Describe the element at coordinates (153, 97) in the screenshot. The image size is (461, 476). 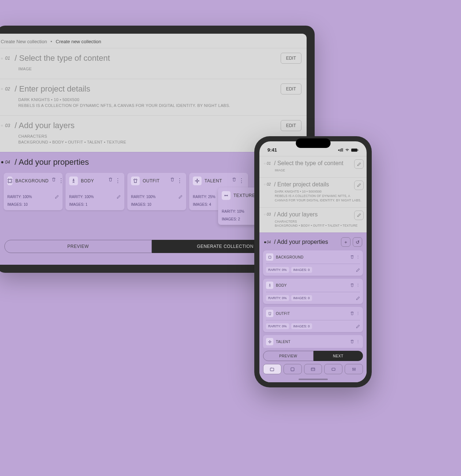
I see `step-2: ○ 02 / Enter project details DARK KNIGHT…` at that location.